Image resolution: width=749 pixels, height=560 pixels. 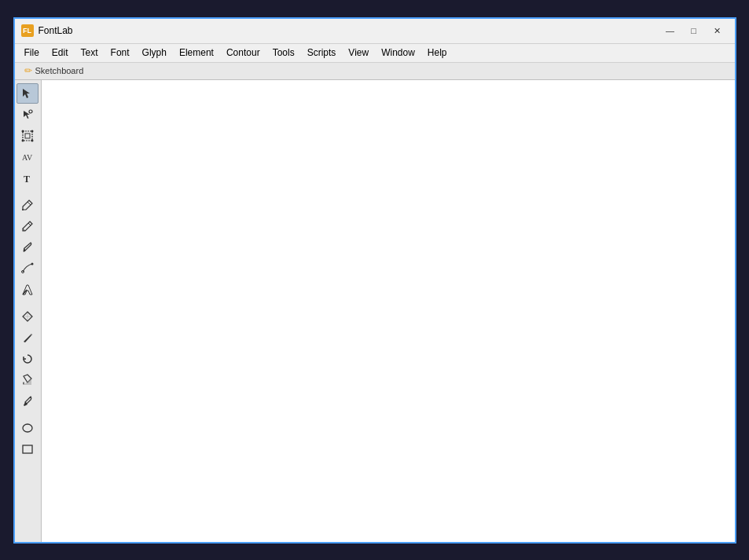 What do you see at coordinates (28, 157) in the screenshot?
I see `svg-text: AV` at bounding box center [28, 157].